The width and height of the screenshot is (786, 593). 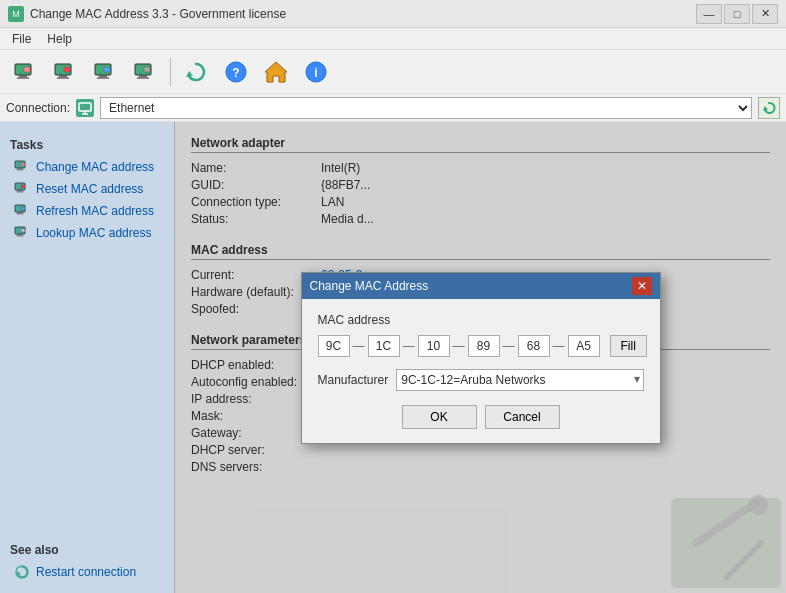 I want to click on cancel-button: Cancel, so click(x=522, y=417).